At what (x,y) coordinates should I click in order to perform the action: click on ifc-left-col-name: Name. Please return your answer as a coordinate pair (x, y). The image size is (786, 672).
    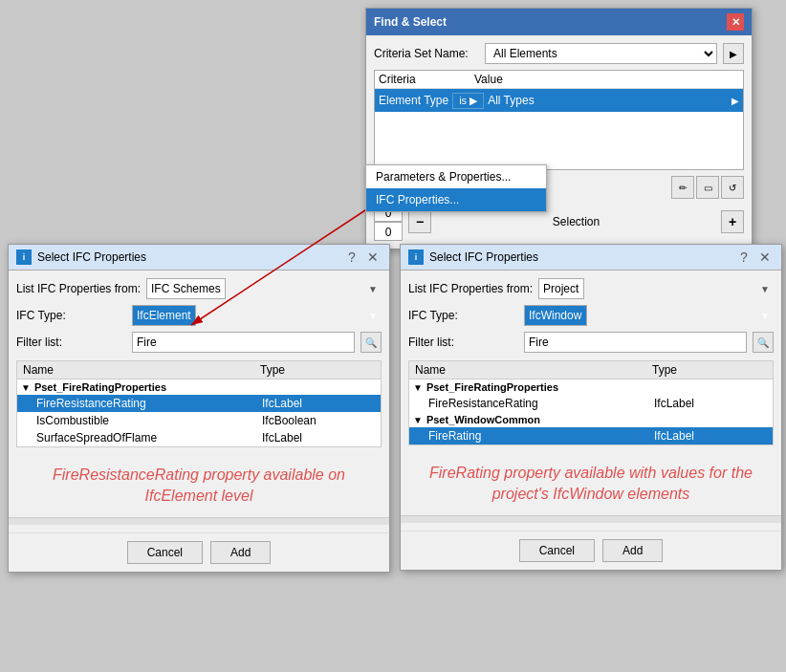
    Looking at the image, I should click on (142, 370).